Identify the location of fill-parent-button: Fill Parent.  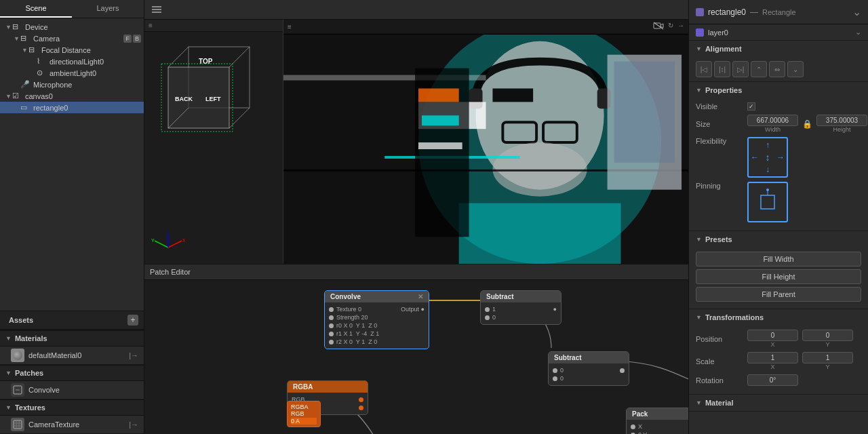
(778, 294).